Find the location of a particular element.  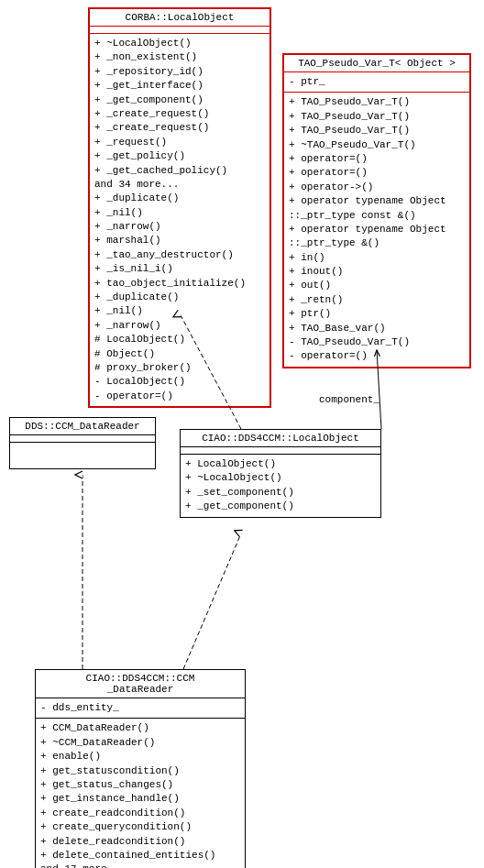

dds-ccm-datareader-methods is located at coordinates (82, 456).